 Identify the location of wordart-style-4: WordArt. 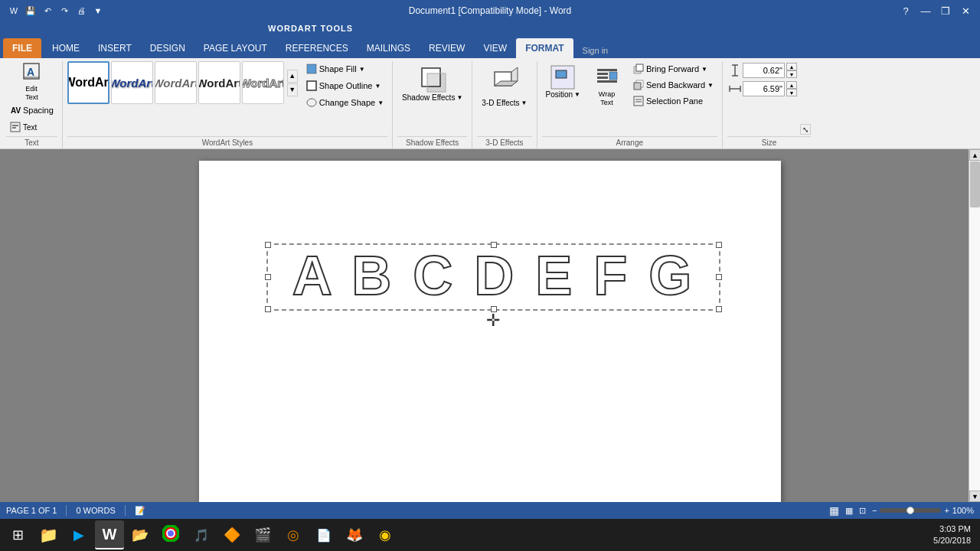
(219, 83).